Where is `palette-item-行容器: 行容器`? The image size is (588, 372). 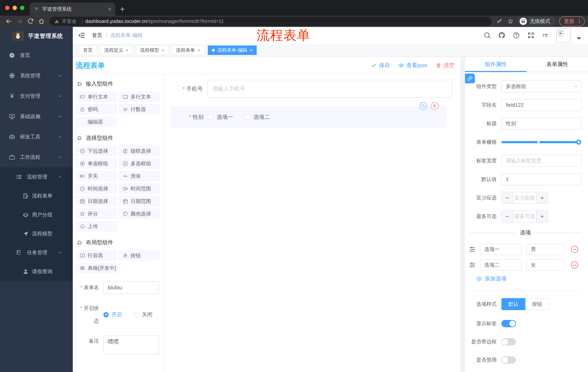 palette-item-行容器: 行容器 is located at coordinates (96, 255).